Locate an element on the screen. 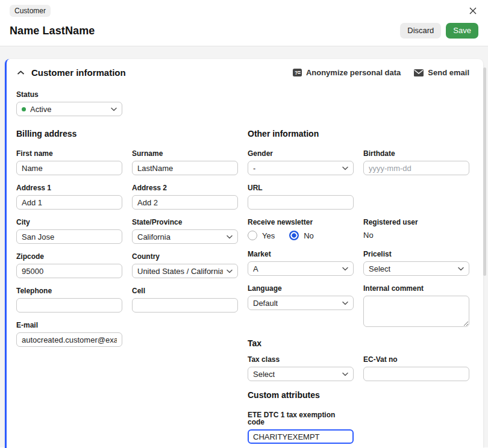 The image size is (488, 448). telephone-input is located at coordinates (69, 305).